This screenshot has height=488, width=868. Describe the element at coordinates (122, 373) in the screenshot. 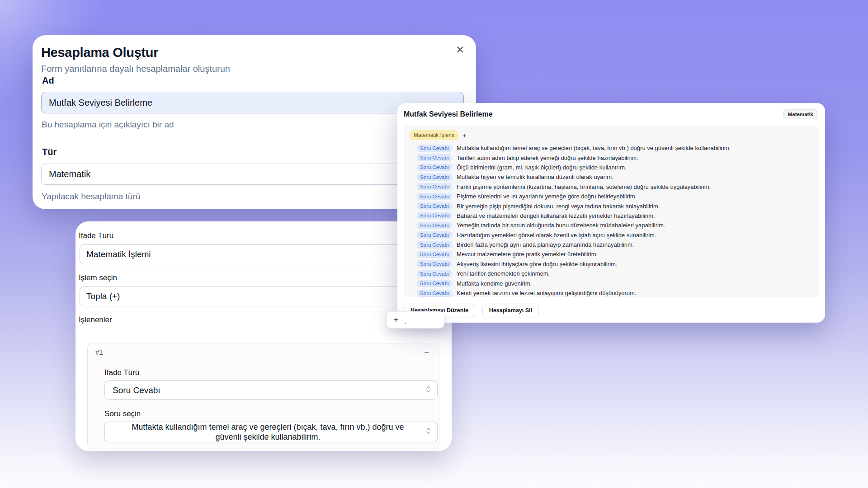

I see `operand-expression-type-label: İfade Türü` at that location.